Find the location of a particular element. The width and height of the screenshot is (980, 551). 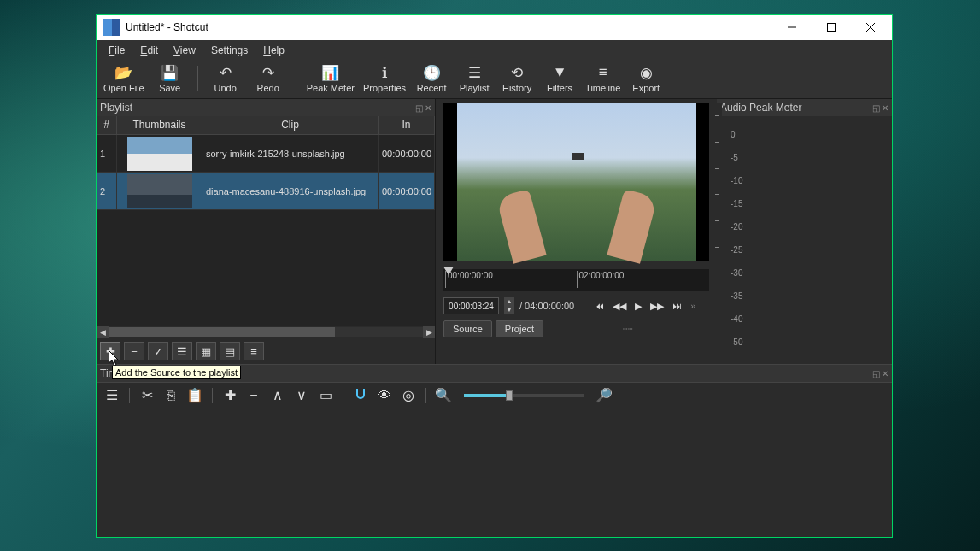

menu-file: File is located at coordinates (116, 50).